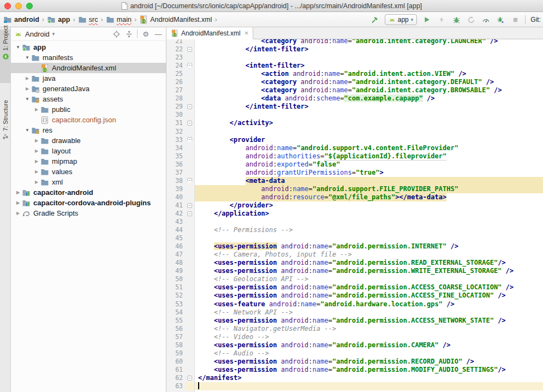 The height and width of the screenshot is (392, 543). What do you see at coordinates (355, 165) in the screenshot?
I see `code-line-36: 36 android:exported="false"` at bounding box center [355, 165].